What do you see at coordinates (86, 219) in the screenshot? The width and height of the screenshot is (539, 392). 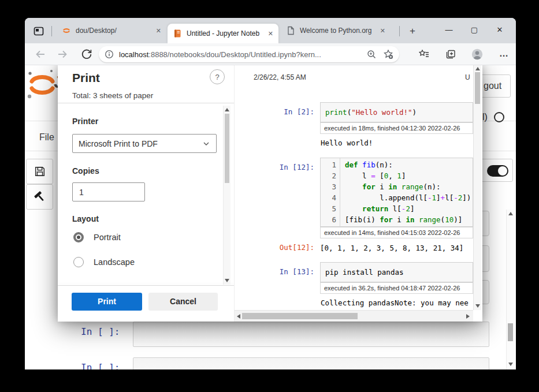 I see `layout-label: Layout` at bounding box center [86, 219].